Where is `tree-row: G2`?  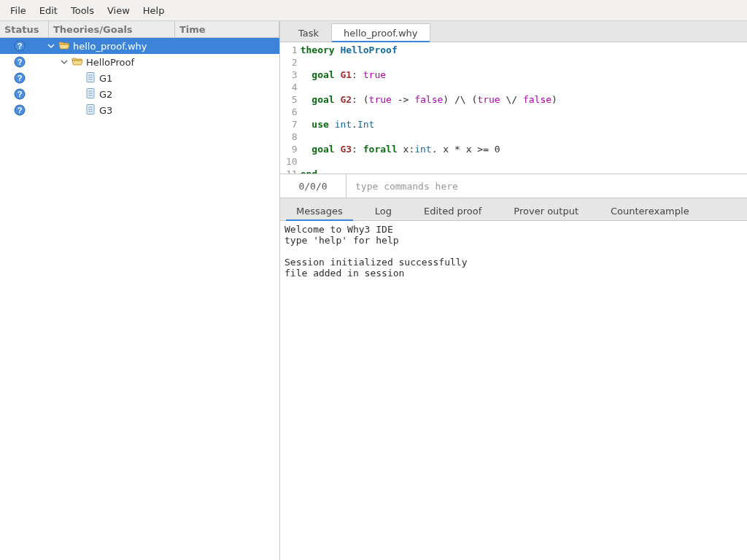 tree-row: G2 is located at coordinates (140, 94).